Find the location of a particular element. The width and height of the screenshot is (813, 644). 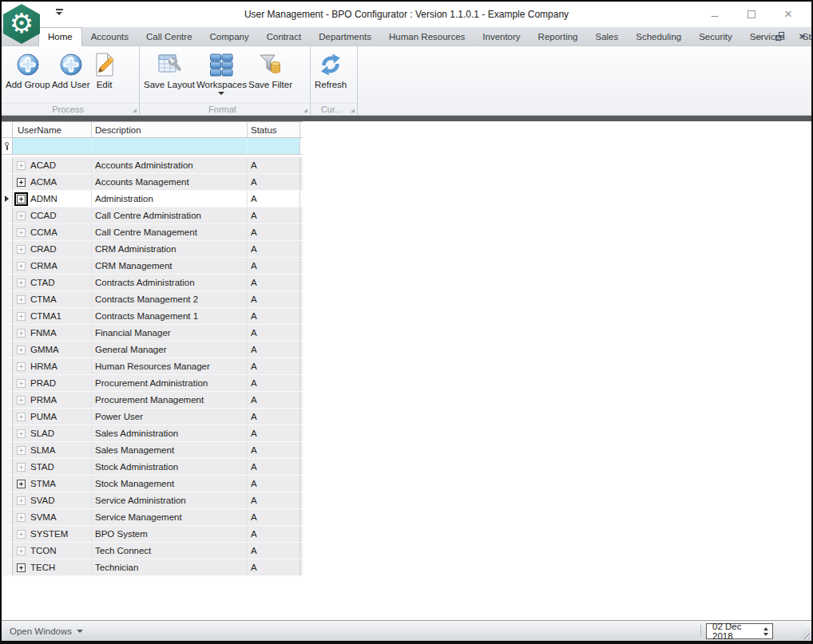

grid-row-admn: ADMNAdministrationA is located at coordinates (152, 200).